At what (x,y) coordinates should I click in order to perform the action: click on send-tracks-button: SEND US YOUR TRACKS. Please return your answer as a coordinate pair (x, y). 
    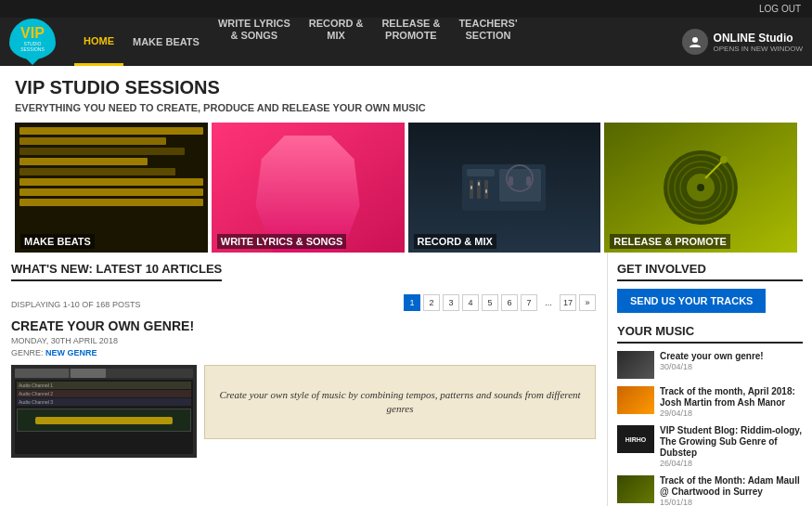
    Looking at the image, I should click on (691, 301).